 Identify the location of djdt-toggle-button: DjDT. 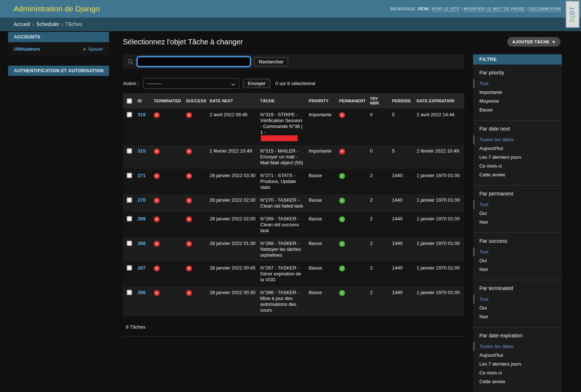
(573, 14).